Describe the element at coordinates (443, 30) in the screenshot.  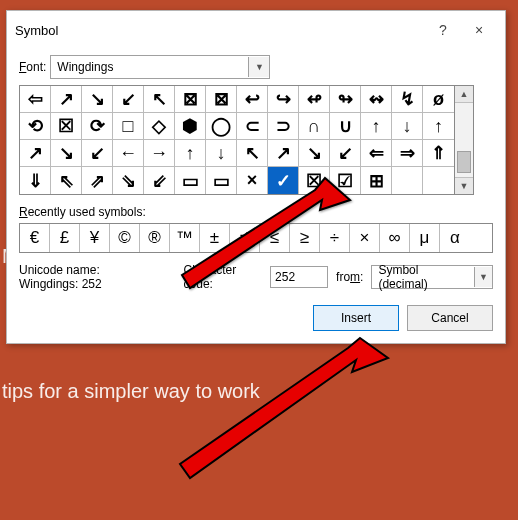
I see `help-button: ?` at that location.